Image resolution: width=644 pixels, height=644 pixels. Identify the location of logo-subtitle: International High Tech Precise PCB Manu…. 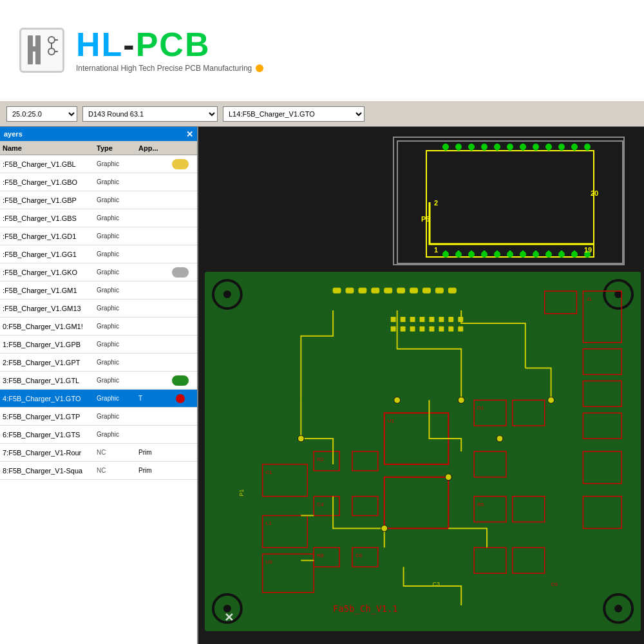
(170, 68).